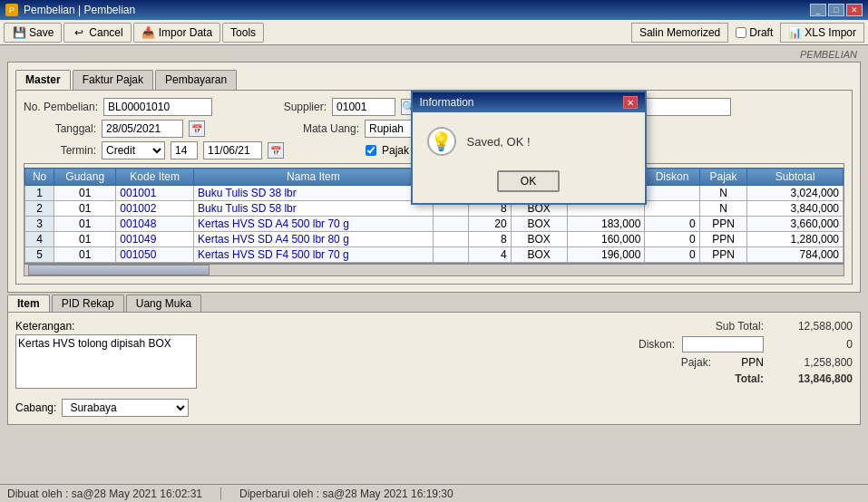 Image resolution: width=868 pixels, height=502 pixels. What do you see at coordinates (836, 10) in the screenshot?
I see `maximize-button: □` at bounding box center [836, 10].